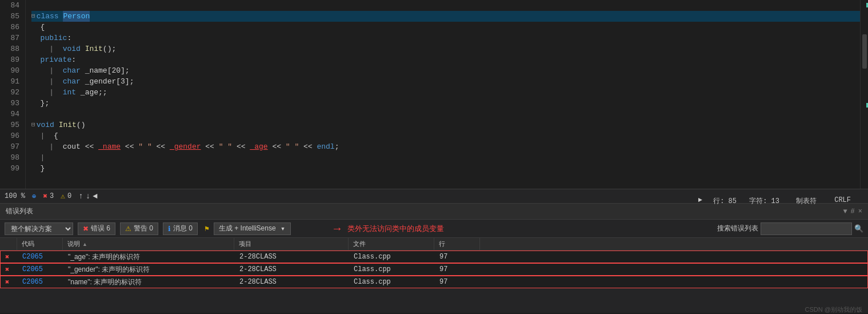 The width and height of the screenshot is (868, 314). What do you see at coordinates (434, 196) in the screenshot?
I see `editor-status-bar: 100 % ⊕ ✖ 3 ⚠ 0 ↑ ↓ ◄ ► 行: 85 字符: 13 制表符…` at bounding box center [434, 196].